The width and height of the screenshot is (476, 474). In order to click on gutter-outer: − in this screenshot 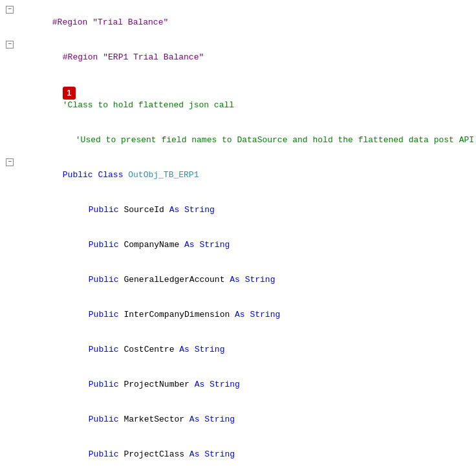, I will do `click(10, 9)`.